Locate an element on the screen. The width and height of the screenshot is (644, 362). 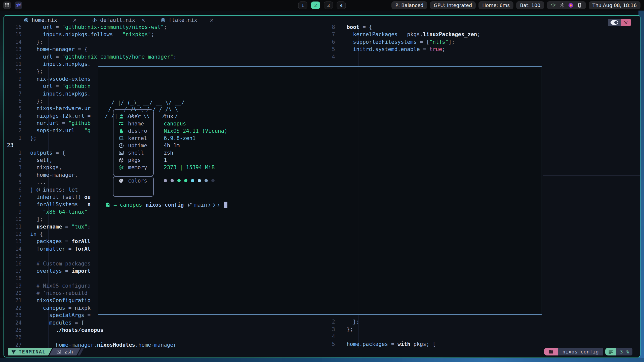
pane-split-divider is located at coordinates (591, 175).